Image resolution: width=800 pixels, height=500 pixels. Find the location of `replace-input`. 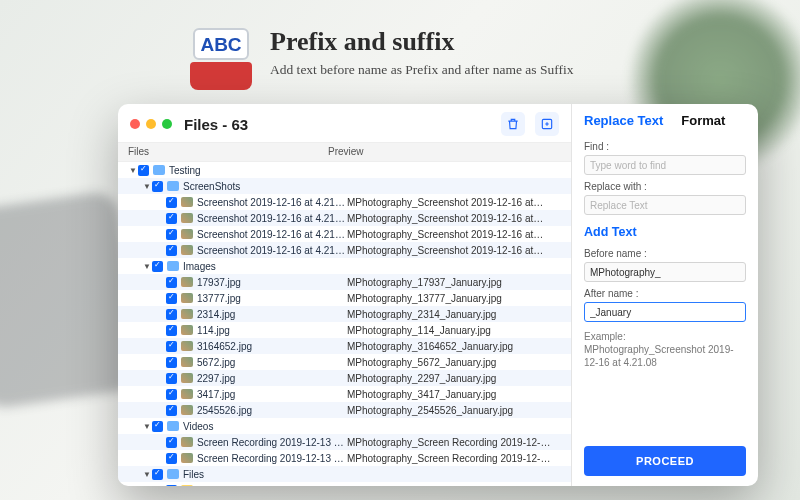

replace-input is located at coordinates (665, 205).